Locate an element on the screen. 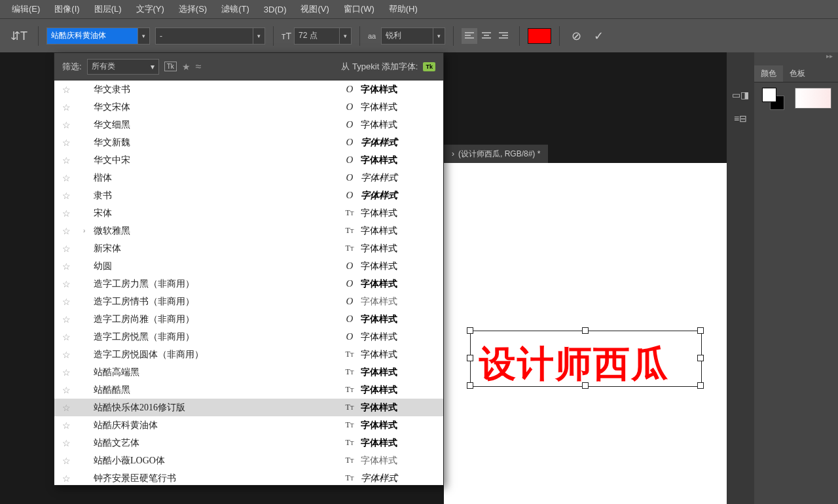 The image size is (838, 504). font-row: ☆站酷高端黑TT字体样式 is located at coordinates (249, 372).